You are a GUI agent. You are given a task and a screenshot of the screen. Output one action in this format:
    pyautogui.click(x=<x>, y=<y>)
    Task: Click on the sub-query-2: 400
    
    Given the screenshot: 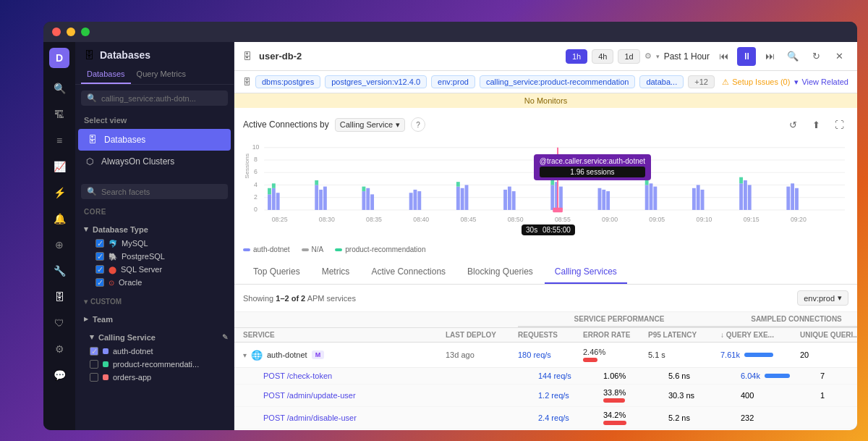 What is the action you would take?
    pyautogui.click(x=780, y=395)
    